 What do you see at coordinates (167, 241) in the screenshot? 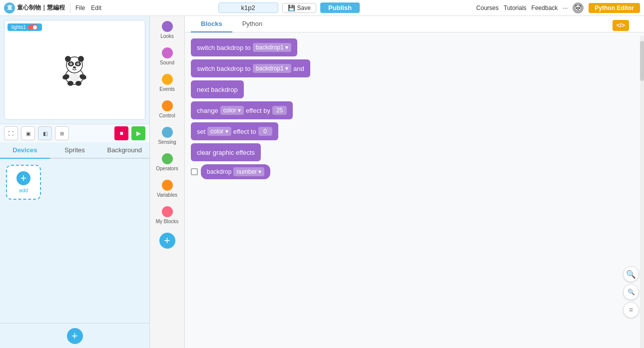
I see `category-add-button: +` at bounding box center [167, 241].